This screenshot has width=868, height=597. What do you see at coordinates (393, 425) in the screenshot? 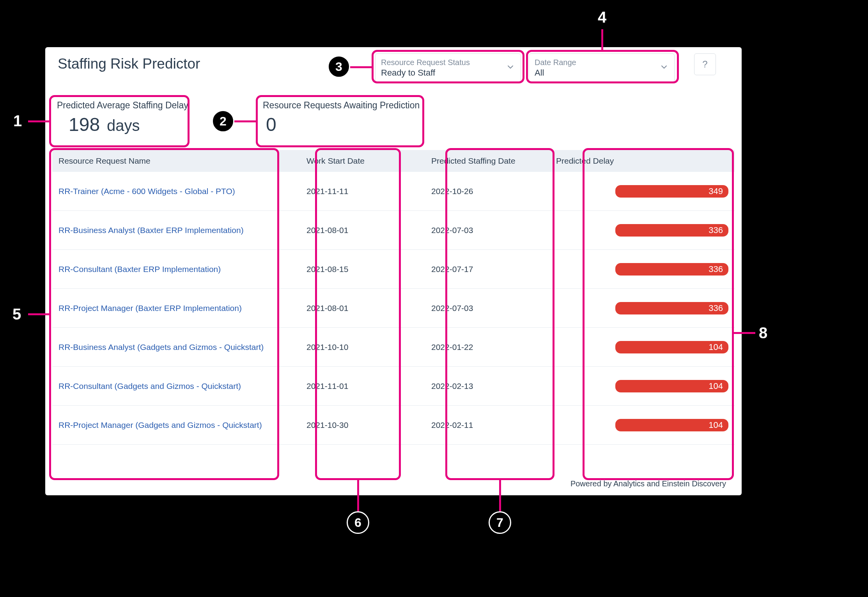
I see `table-row: RR-Project Manager (Gadgets and Gizmos -…` at bounding box center [393, 425].